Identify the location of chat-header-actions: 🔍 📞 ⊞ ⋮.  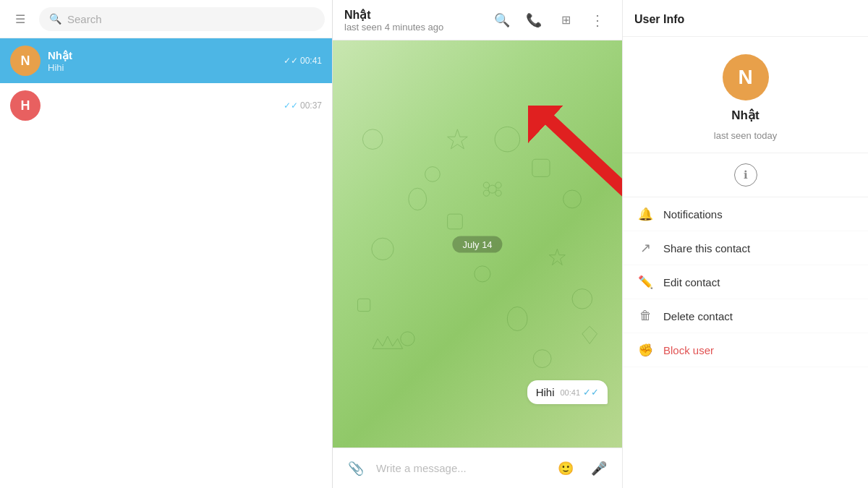
(550, 20).